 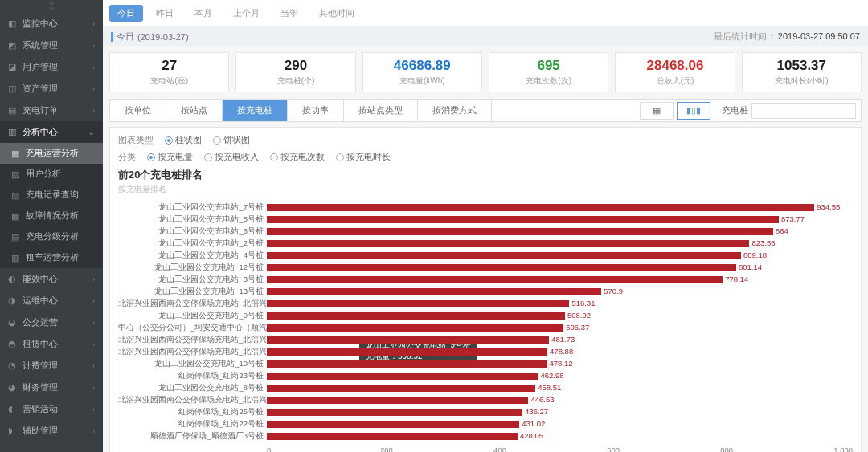 I want to click on sidebar-item-营销活动: ◖营销活动›, so click(x=51, y=409).